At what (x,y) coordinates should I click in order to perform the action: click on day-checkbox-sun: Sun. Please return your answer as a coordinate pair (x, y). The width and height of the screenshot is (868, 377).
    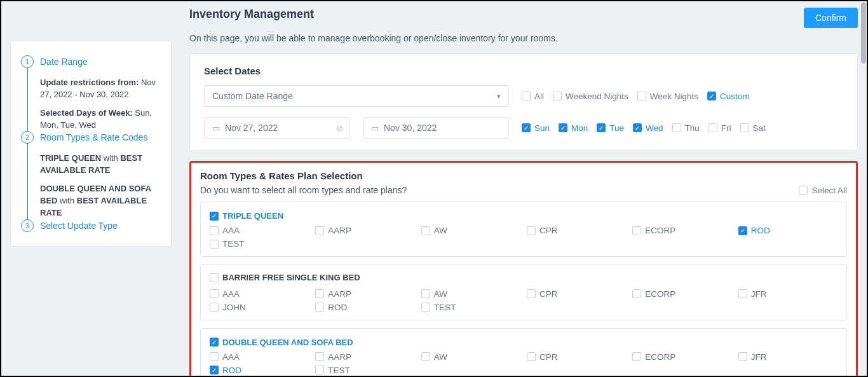
    Looking at the image, I should click on (536, 128).